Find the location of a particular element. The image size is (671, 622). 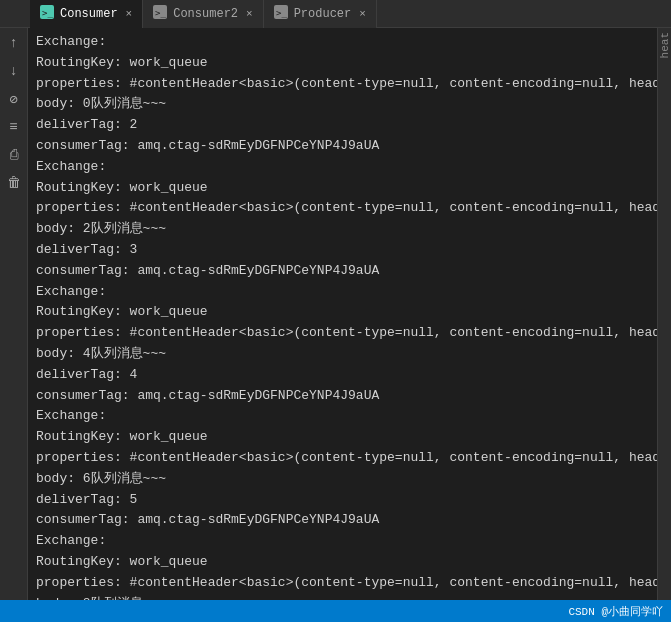

status-text: CSDN @小曲同学吖 is located at coordinates (616, 612).